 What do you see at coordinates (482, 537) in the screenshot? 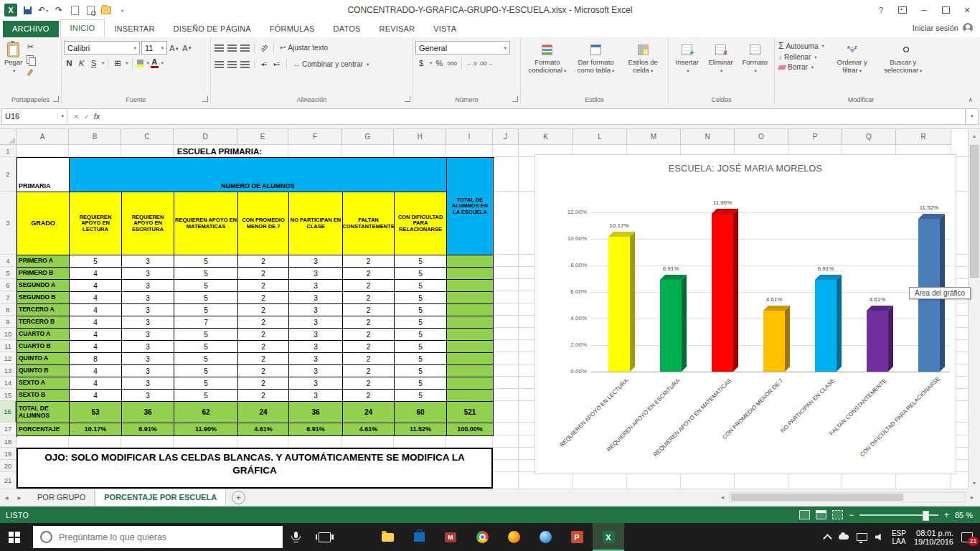
I see `taskbar-chrome-button` at bounding box center [482, 537].